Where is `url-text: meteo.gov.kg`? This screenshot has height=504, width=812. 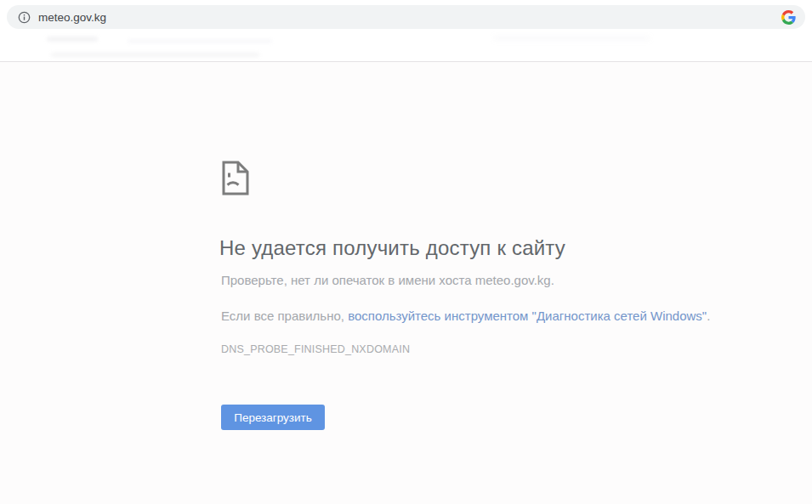 url-text: meteo.gov.kg is located at coordinates (410, 17).